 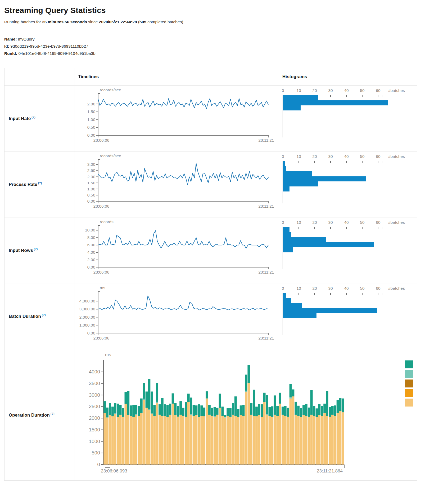 What do you see at coordinates (177, 118) in the screenshot?
I see `input-rate-timeline-chart: records/sec0.000.501.001.502.0023:06:062…` at bounding box center [177, 118].